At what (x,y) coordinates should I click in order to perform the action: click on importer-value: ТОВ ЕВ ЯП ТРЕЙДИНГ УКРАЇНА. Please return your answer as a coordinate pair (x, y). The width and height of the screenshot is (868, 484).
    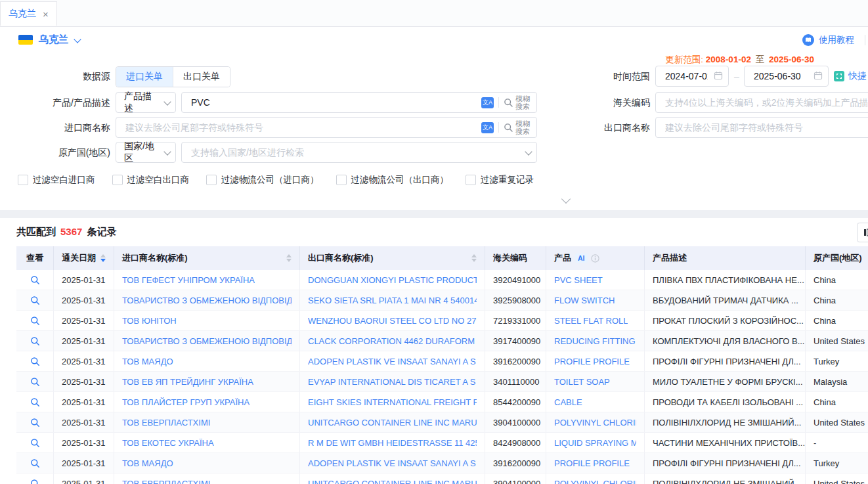
    Looking at the image, I should click on (188, 382).